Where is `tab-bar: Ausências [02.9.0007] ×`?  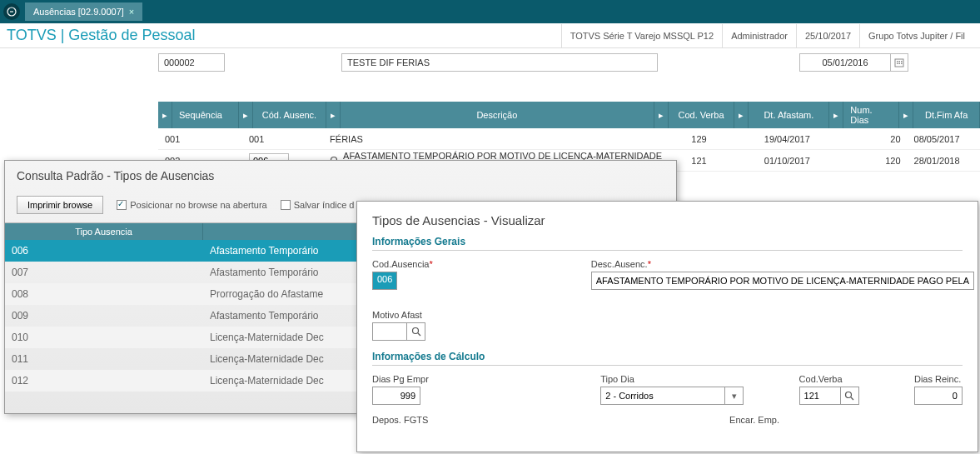
tab-bar: Ausências [02.9.0007] × is located at coordinates (490, 12).